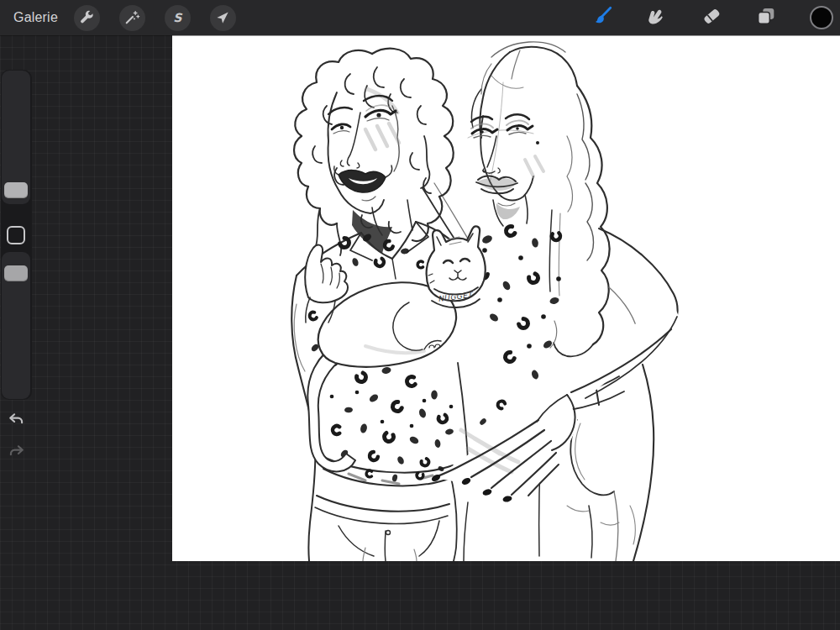 Image resolution: width=840 pixels, height=630 pixels. Describe the element at coordinates (17, 457) in the screenshot. I see `redo-arrow-icon` at that location.